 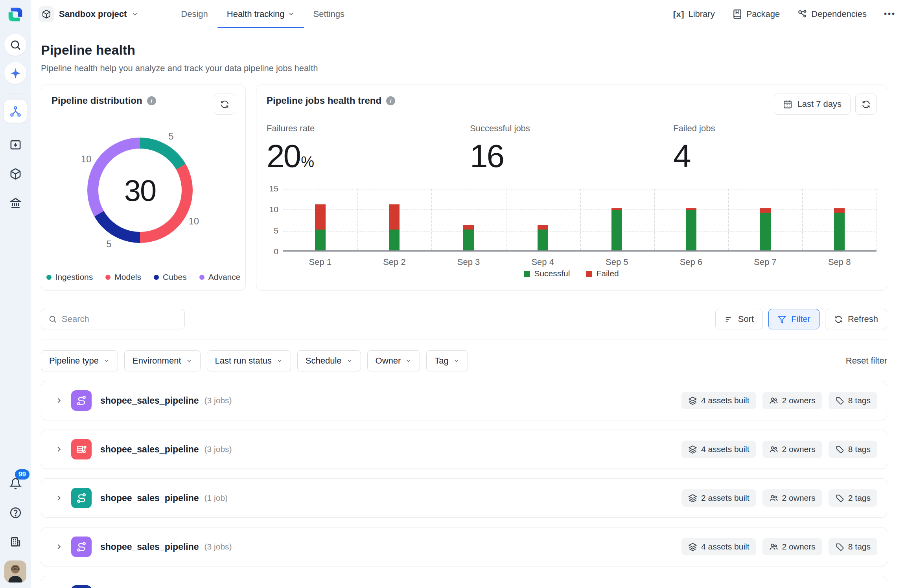 I want to click on filter-chip-environment: Environment, so click(x=162, y=361).